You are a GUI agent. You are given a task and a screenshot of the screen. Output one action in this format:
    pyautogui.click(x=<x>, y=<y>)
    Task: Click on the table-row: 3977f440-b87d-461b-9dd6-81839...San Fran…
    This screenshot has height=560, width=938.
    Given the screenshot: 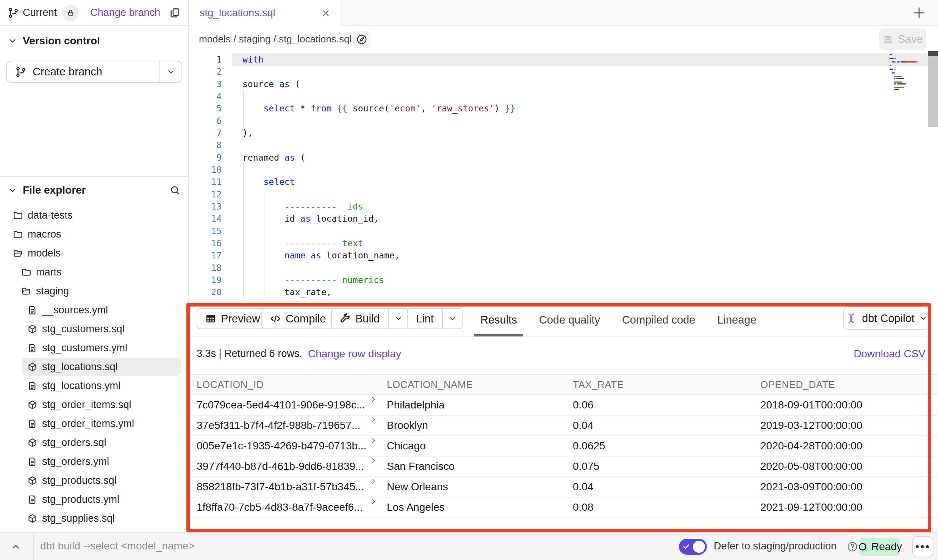 What is the action you would take?
    pyautogui.click(x=564, y=467)
    